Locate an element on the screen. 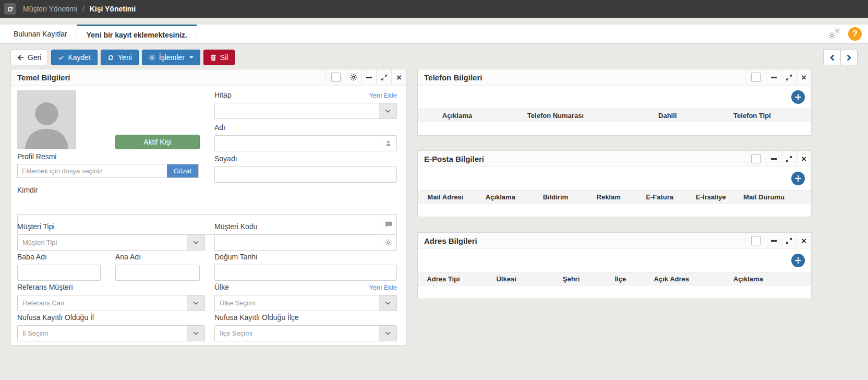 This screenshot has height=380, width=868. email-info-panel: E-Posta Bilgileri × Mail Adresi Açıklama… is located at coordinates (614, 184).